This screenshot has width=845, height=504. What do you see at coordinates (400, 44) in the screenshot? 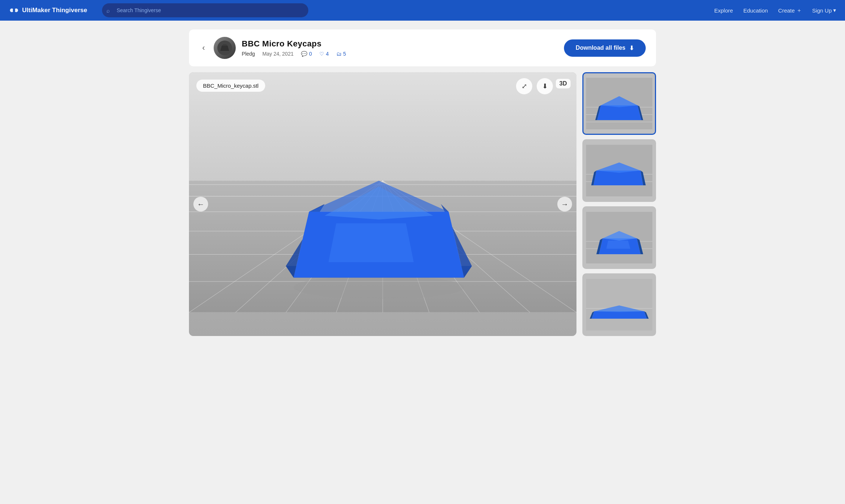
I see `item-title: BBC Micro Keycaps` at bounding box center [400, 44].